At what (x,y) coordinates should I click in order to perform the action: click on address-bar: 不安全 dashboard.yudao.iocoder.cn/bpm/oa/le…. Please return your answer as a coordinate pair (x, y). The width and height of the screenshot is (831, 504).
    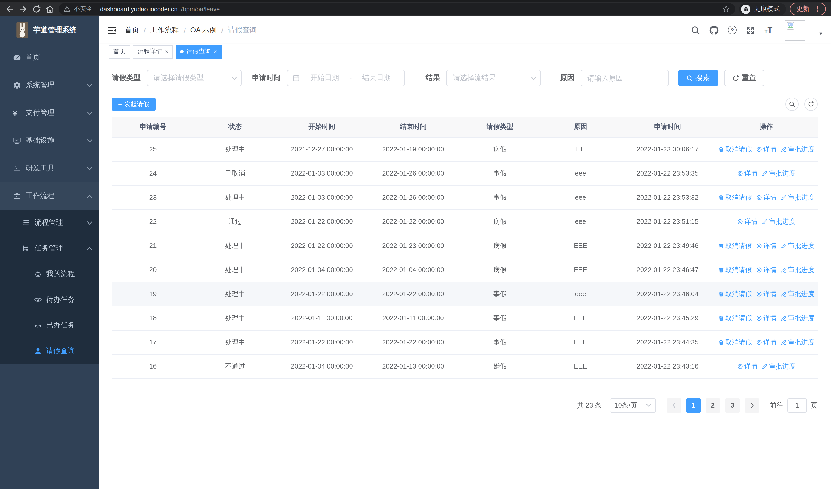
    Looking at the image, I should click on (397, 9).